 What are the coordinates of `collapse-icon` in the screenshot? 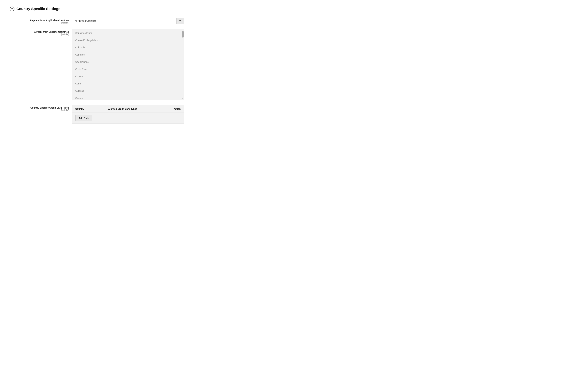 It's located at (12, 9).